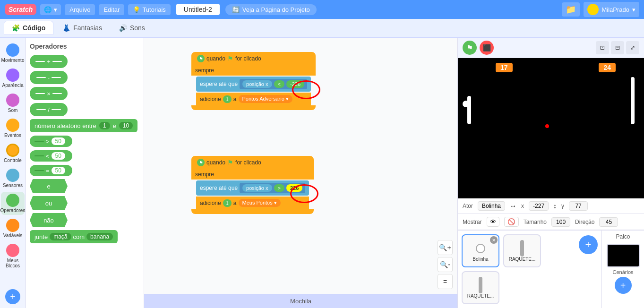 The width and height of the screenshot is (644, 308). Describe the element at coordinates (82, 28) in the screenshot. I see `tab-fantasias: 👗 Fantasias` at that location.